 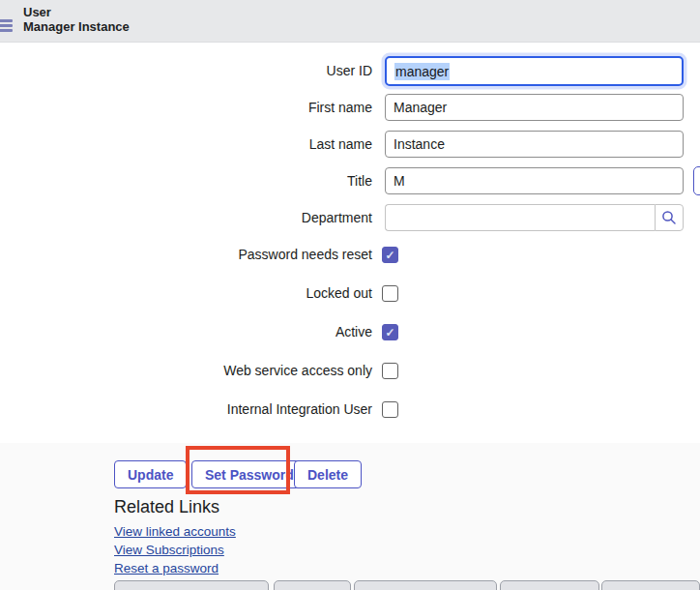 I want to click on view-subscriptions-link: View Subscriptions, so click(x=175, y=549).